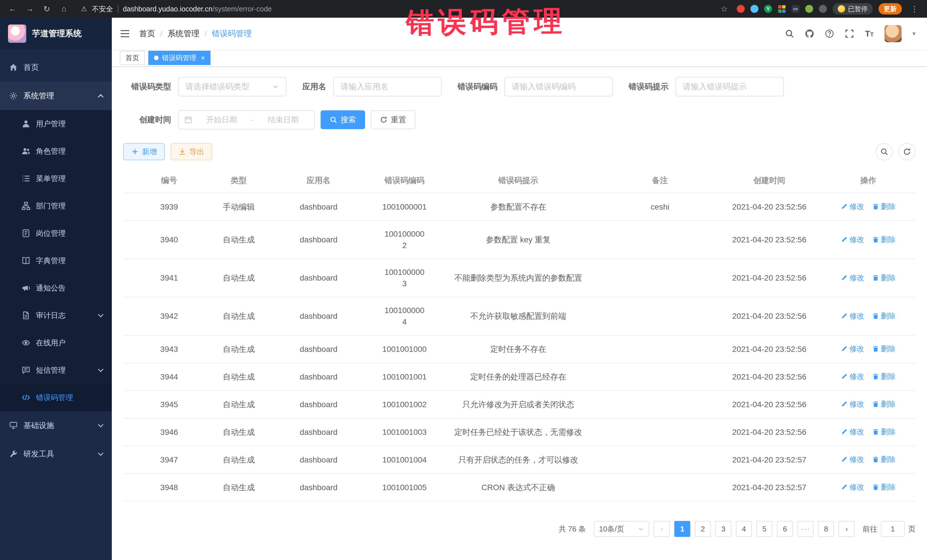 Image resolution: width=927 pixels, height=560 pixels. I want to click on cell-code: 1001000001, so click(404, 207).